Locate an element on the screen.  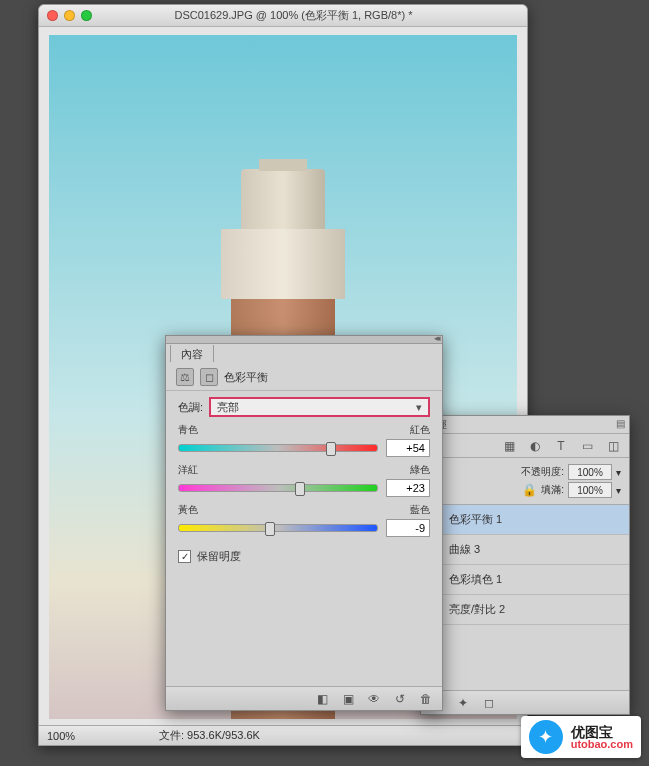
layer-name: 色彩填色 1 is located at coordinates (536, 580).